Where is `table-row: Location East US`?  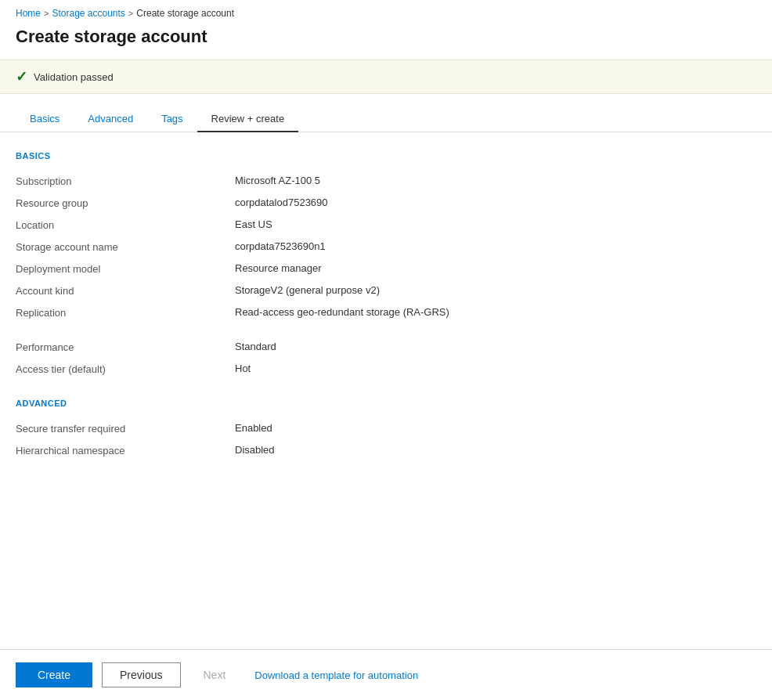
table-row: Location East US is located at coordinates (386, 225).